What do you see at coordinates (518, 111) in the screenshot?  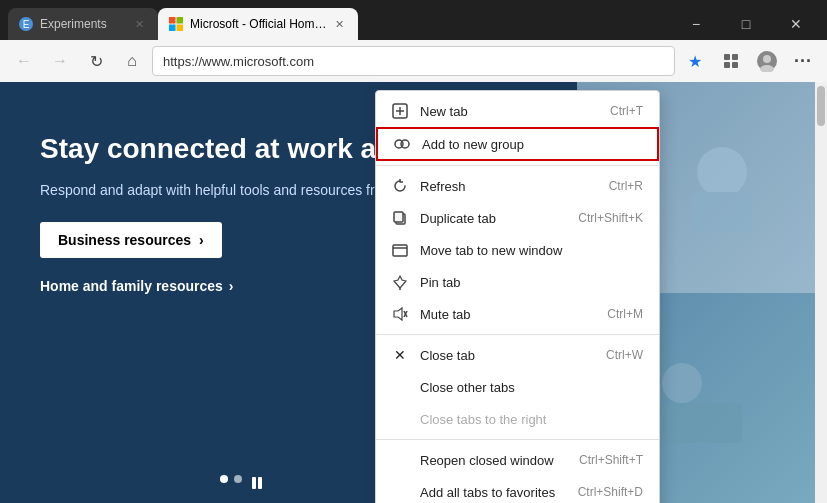 I see `menu-item-new-tab: New tab Ctrl+T` at bounding box center [518, 111].